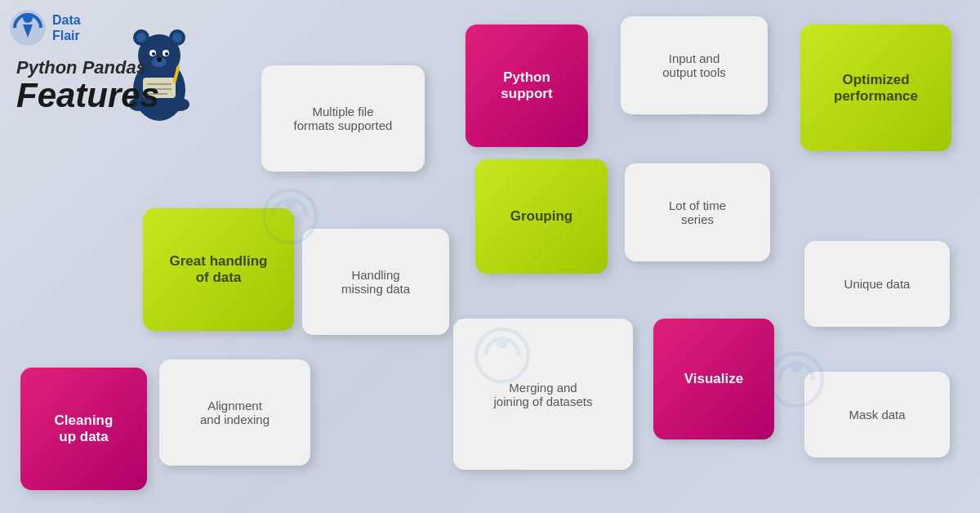  What do you see at coordinates (877, 284) in the screenshot?
I see `unique-data-card: Unique data` at bounding box center [877, 284].